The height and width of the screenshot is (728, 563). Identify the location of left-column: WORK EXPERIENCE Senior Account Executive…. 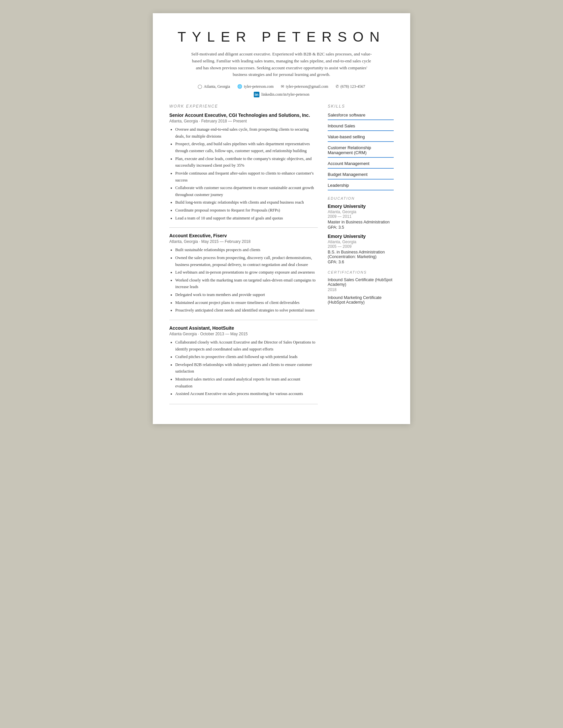
(243, 254).